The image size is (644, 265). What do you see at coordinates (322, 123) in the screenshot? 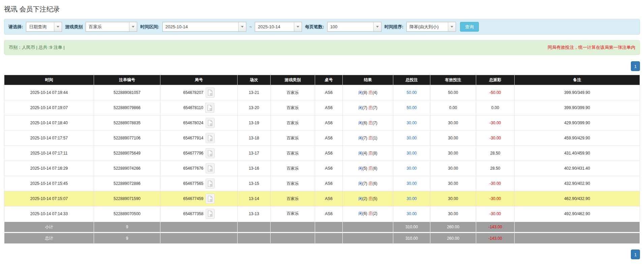
I see `table-row: 2025-10-14 07:18:40 522889078835 6546780…` at bounding box center [322, 123].